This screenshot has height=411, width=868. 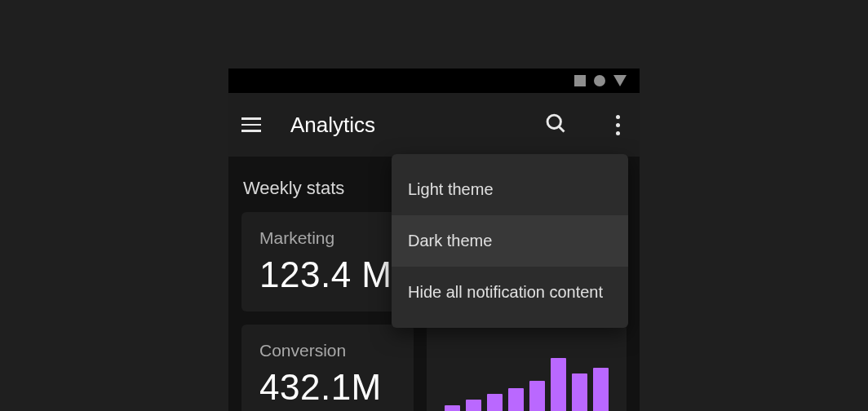 I want to click on card-label: Conversion, so click(x=328, y=351).